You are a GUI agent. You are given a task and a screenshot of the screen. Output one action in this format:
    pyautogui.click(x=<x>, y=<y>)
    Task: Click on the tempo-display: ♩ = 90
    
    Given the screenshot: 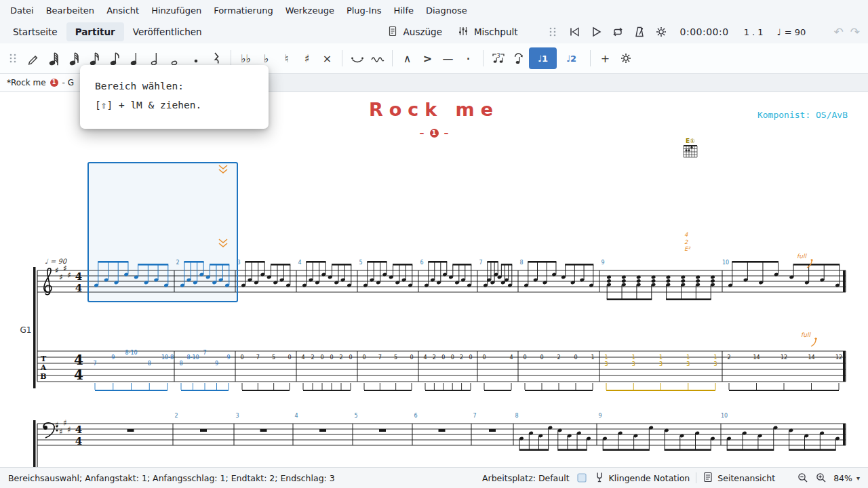 What is the action you would take?
    pyautogui.click(x=792, y=33)
    